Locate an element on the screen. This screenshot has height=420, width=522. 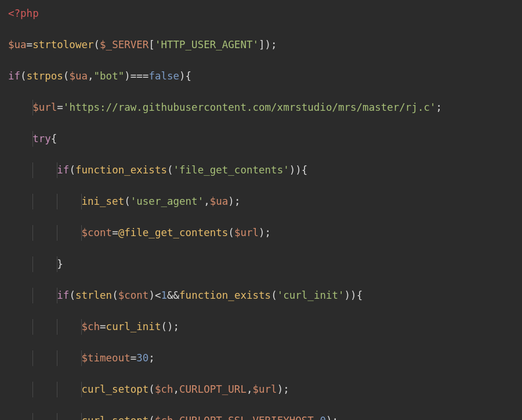
punct: )=== is located at coordinates (136, 76).